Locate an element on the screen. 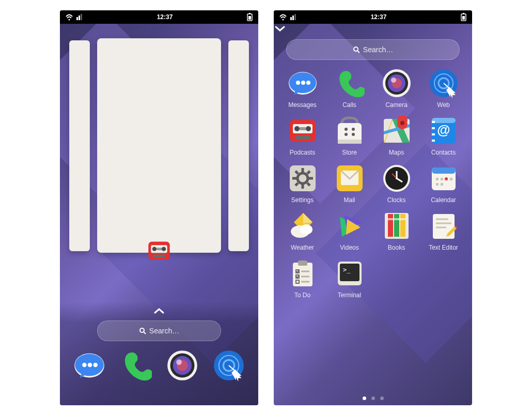 The width and height of the screenshot is (532, 413). overview-card-current is located at coordinates (159, 146).